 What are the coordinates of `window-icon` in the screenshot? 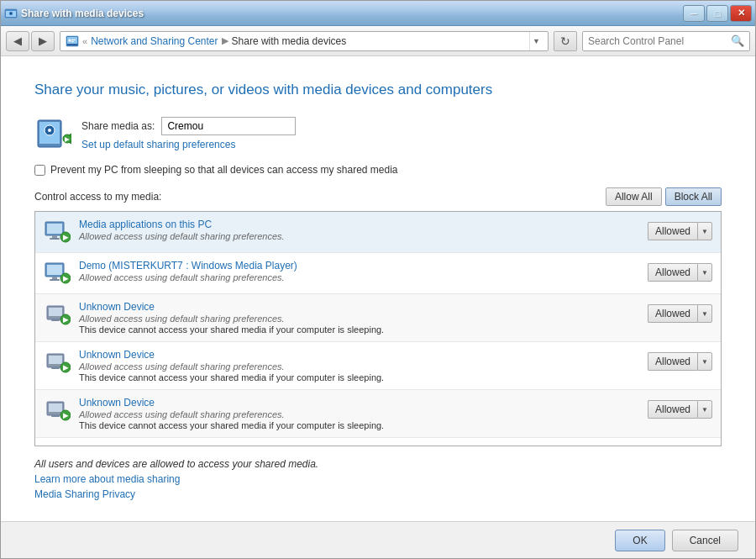 It's located at (11, 13).